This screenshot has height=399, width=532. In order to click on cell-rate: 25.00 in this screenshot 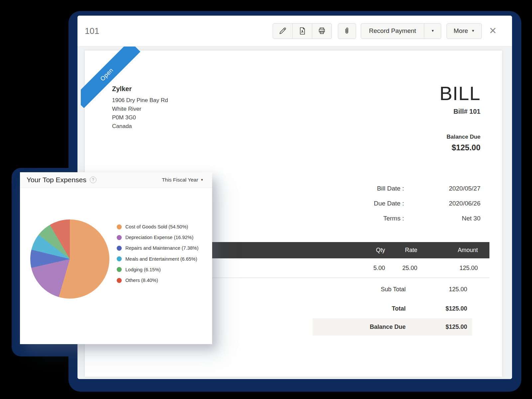, I will do `click(402, 268)`.